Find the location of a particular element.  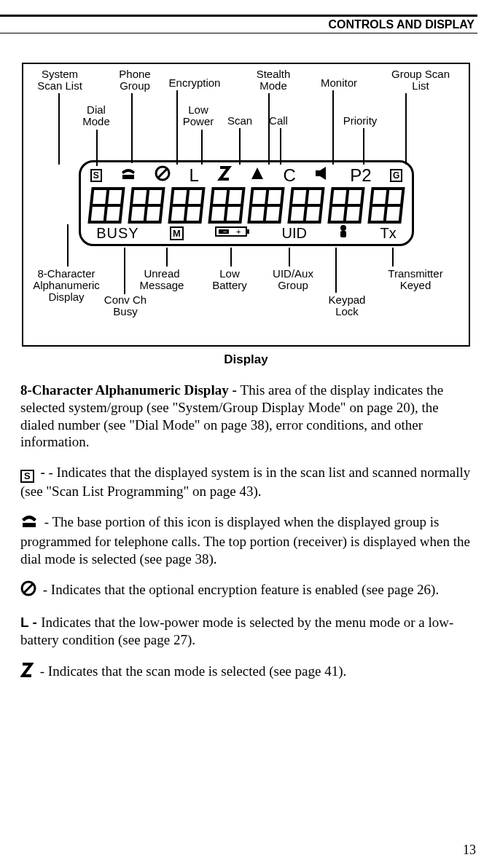

para-encryption: - Indicates that the optional encryption… is located at coordinates (239, 590).